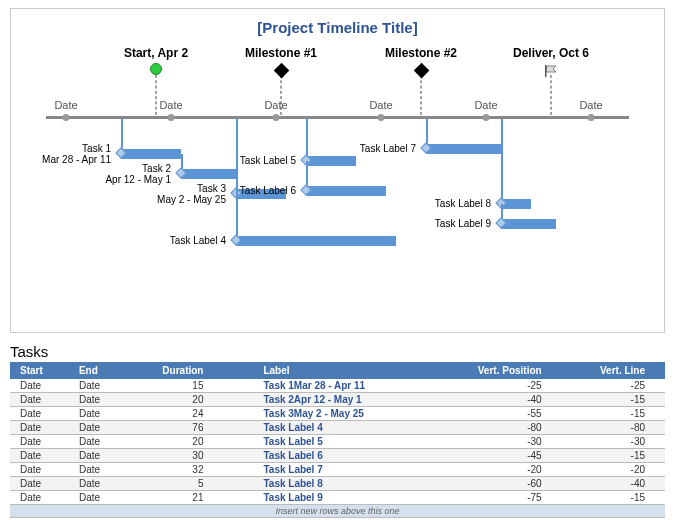 The width and height of the screenshot is (675, 520). I want to click on cell-label: Task 1Mar 28 - Apr 11, so click(328, 386).